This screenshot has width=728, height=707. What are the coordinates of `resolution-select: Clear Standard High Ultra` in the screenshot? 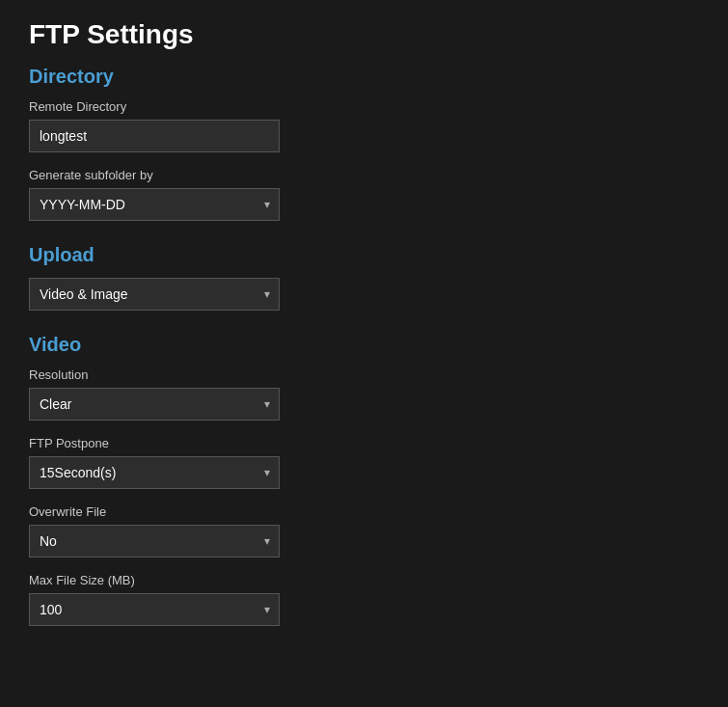 It's located at (154, 404).